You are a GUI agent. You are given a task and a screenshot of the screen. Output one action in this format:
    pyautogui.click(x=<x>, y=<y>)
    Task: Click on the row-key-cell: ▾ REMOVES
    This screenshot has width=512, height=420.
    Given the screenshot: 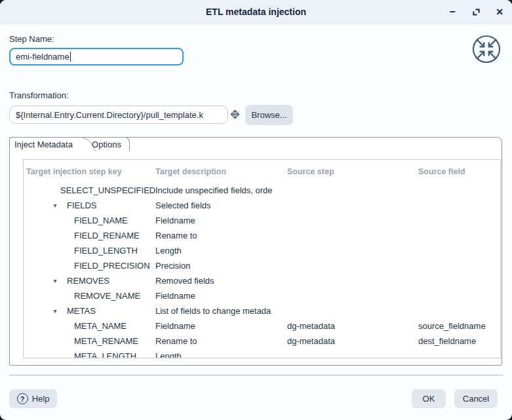 What is the action you would take?
    pyautogui.click(x=89, y=280)
    